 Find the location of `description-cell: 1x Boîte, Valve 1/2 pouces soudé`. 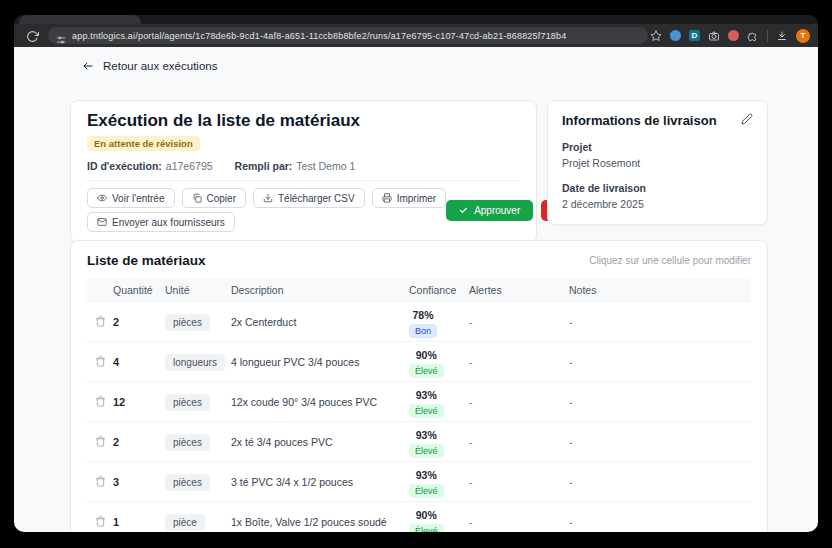

description-cell: 1x Boîte, Valve 1/2 pouces soudé is located at coordinates (320, 522).